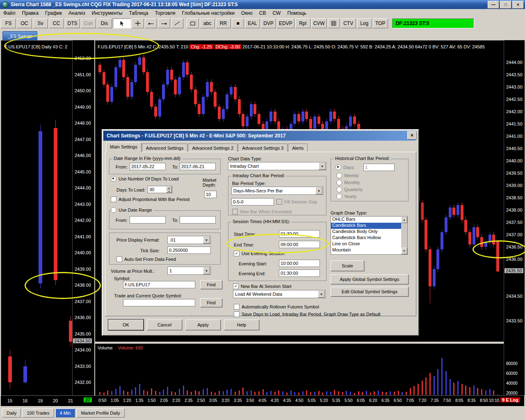 The width and height of the screenshot is (525, 420). Describe the element at coordinates (72, 23) in the screenshot. I see `dts-button: DTS` at that location.